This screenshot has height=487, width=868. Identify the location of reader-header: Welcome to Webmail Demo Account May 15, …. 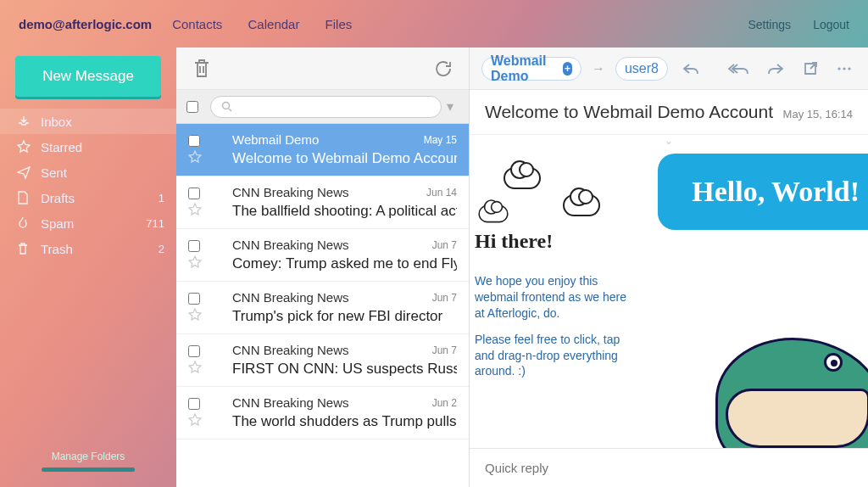
(669, 112).